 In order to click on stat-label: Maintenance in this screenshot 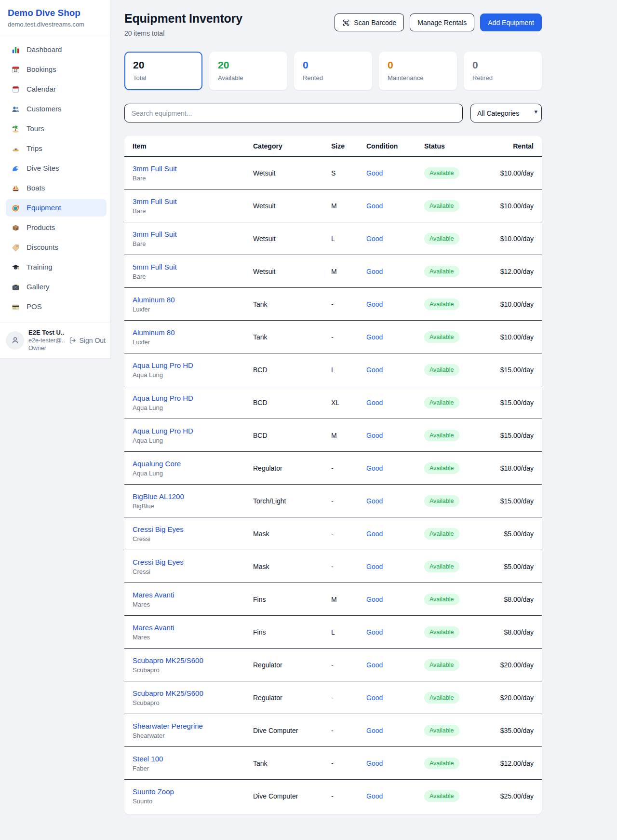, I will do `click(418, 78)`.